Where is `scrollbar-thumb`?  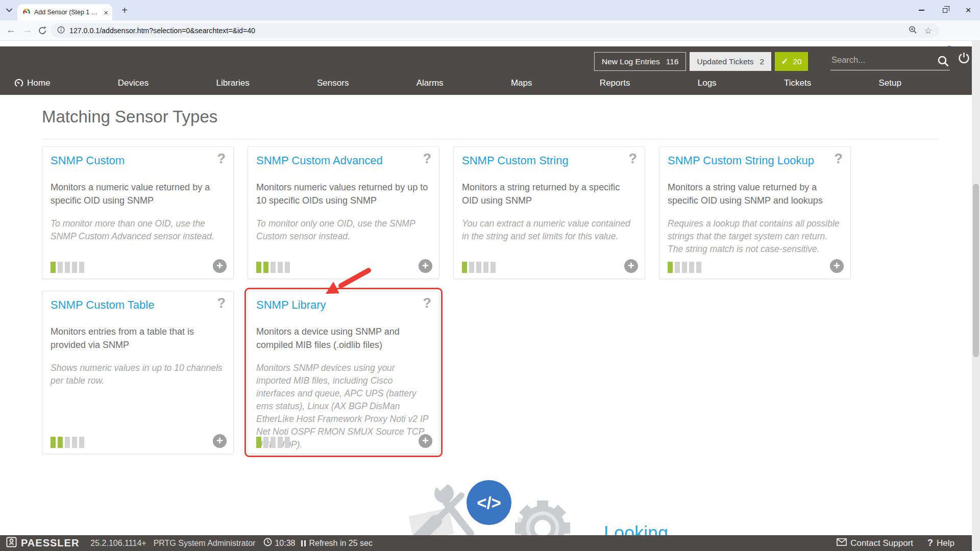
scrollbar-thumb is located at coordinates (976, 270).